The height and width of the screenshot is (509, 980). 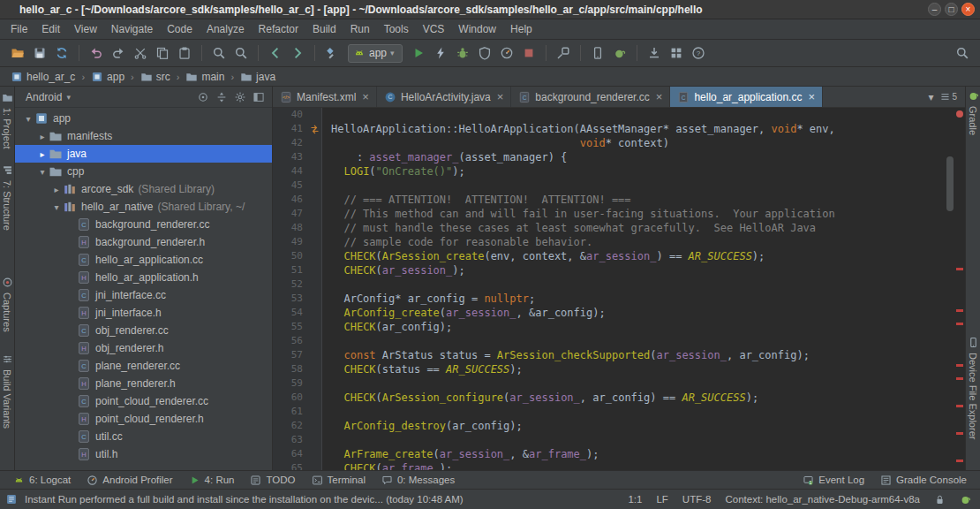 What do you see at coordinates (833, 480) in the screenshot?
I see `tool-window-button-event-log: 1Event Log` at bounding box center [833, 480].